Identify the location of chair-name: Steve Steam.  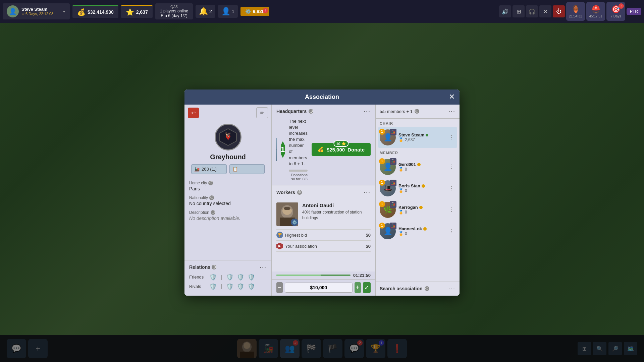
(422, 135).